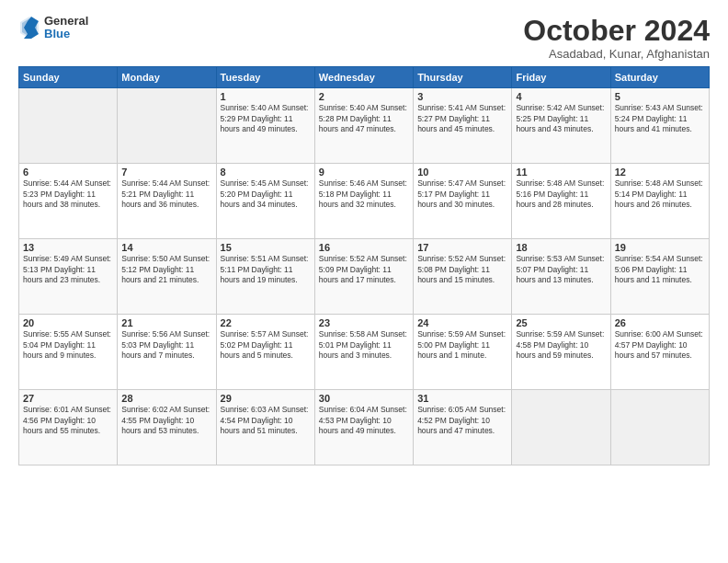  What do you see at coordinates (166, 345) in the screenshot?
I see `day-info: Sunrise: 5:56 AM Sunset: 5:03 PM Dayligh…` at bounding box center [166, 345].